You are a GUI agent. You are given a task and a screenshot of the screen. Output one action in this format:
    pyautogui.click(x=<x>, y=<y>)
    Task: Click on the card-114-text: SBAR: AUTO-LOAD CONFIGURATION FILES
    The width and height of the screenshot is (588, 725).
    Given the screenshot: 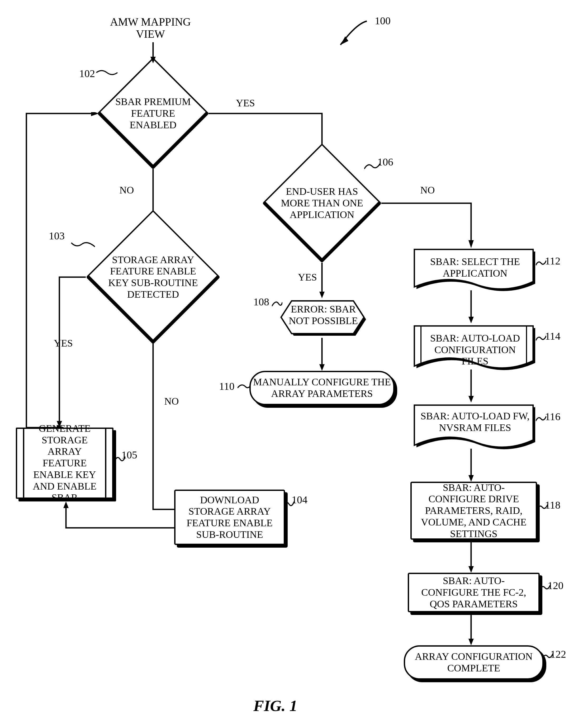 What is the action you would take?
    pyautogui.click(x=475, y=350)
    